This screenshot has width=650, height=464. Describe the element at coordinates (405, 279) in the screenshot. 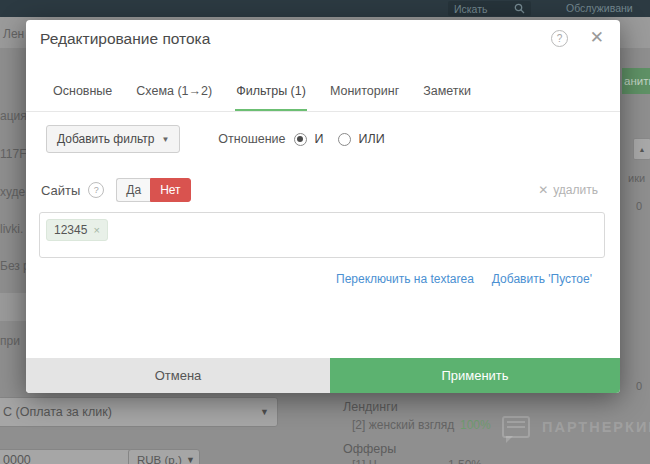

I see `switch-textarea-link: Переключить на textarea` at that location.